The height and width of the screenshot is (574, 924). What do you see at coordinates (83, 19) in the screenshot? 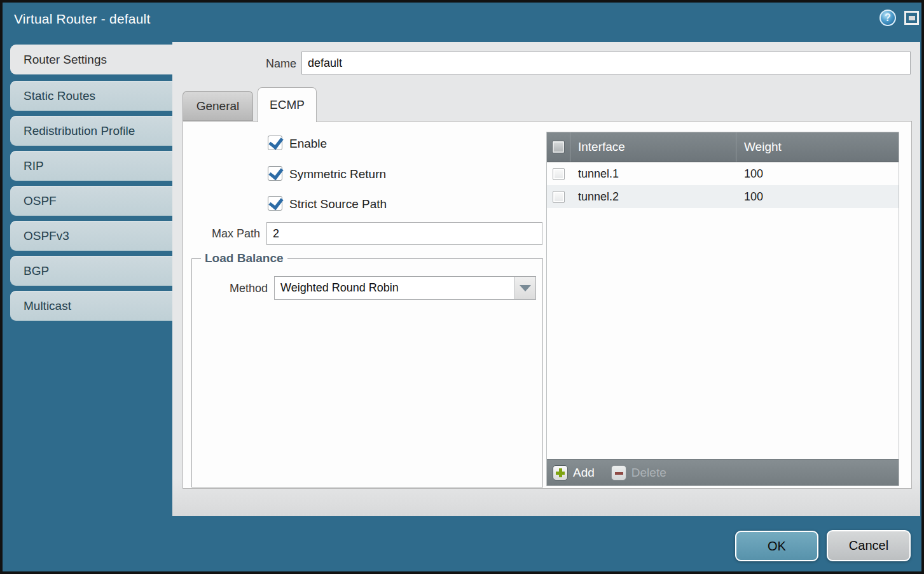
I see `dialog-title: Virtual Router - default` at bounding box center [83, 19].